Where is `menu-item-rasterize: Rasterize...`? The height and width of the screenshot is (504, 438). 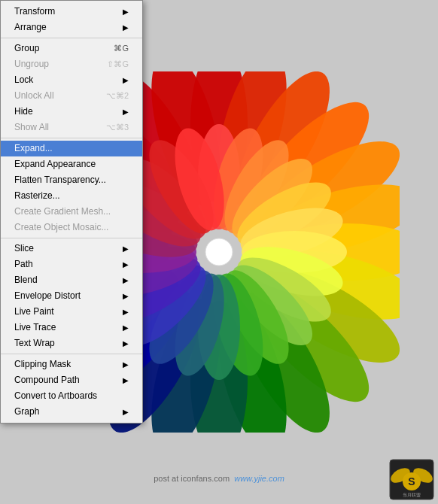
menu-item-rasterize: Rasterize... is located at coordinates (71, 196).